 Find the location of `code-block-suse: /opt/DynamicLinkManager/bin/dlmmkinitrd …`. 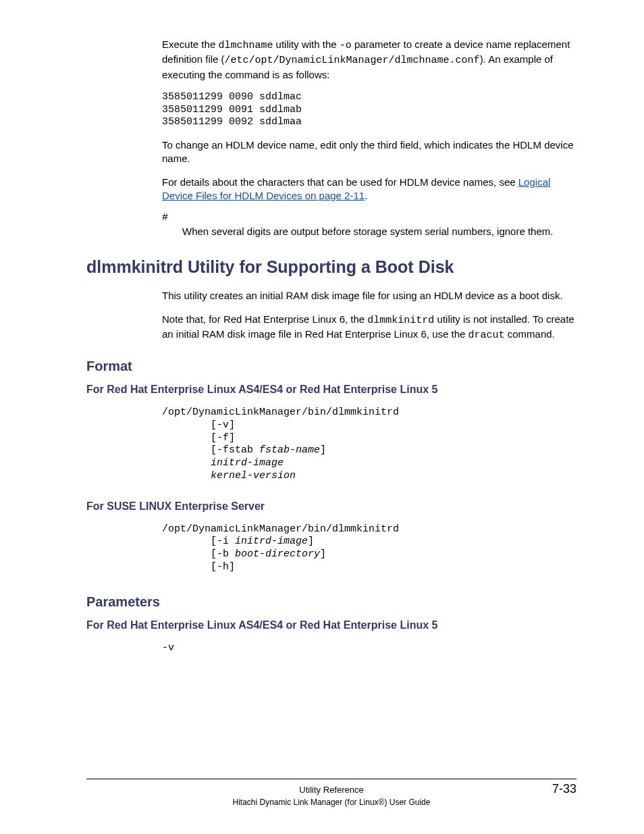

code-block-suse: /opt/DynamicLinkManager/bin/dlmmkinitrd … is located at coordinates (369, 548).